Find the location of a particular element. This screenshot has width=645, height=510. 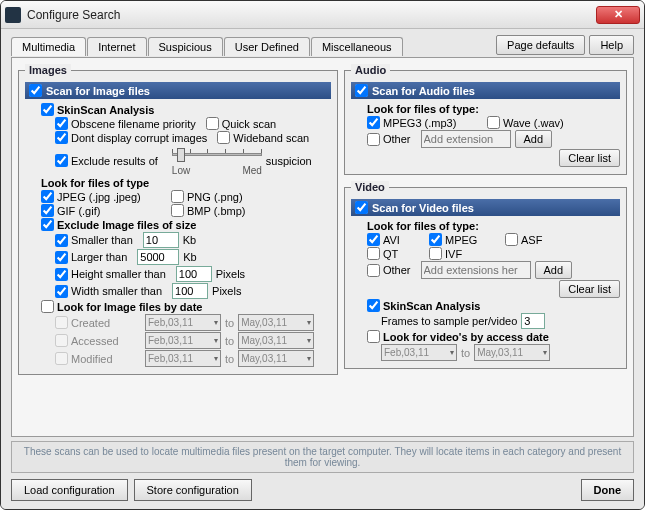

height-input is located at coordinates (194, 274).